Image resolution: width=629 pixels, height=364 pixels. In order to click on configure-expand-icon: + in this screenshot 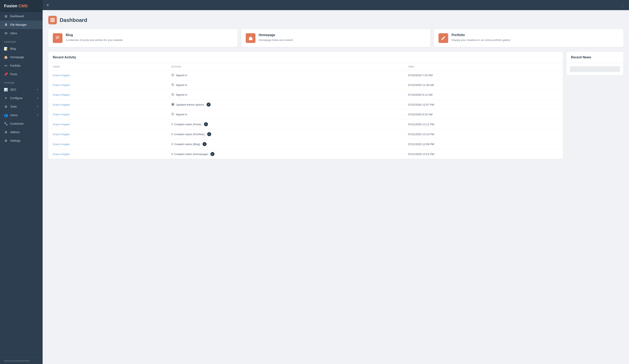, I will do `click(37, 98)`.